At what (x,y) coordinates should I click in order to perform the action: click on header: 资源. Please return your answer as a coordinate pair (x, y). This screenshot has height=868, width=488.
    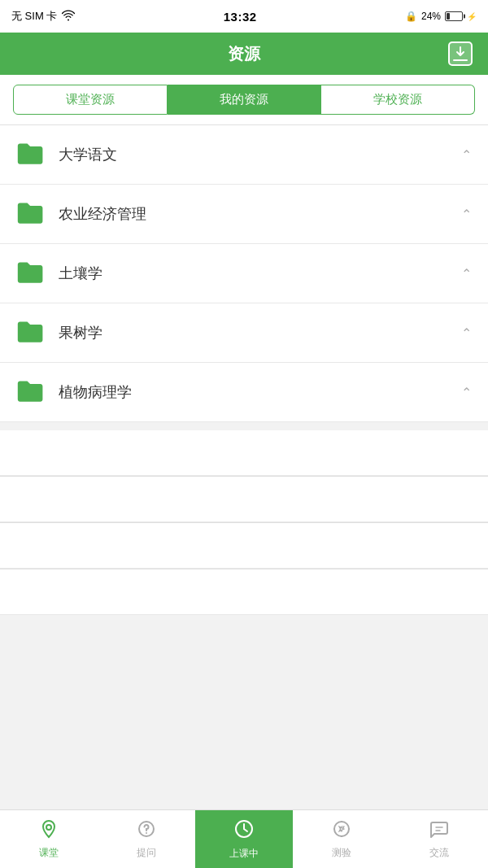
    Looking at the image, I should click on (244, 54).